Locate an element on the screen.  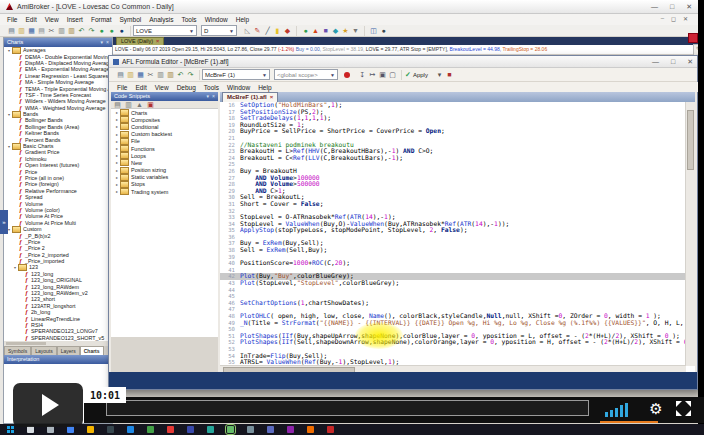
explore-icon: ▲ is located at coordinates (316, 30).